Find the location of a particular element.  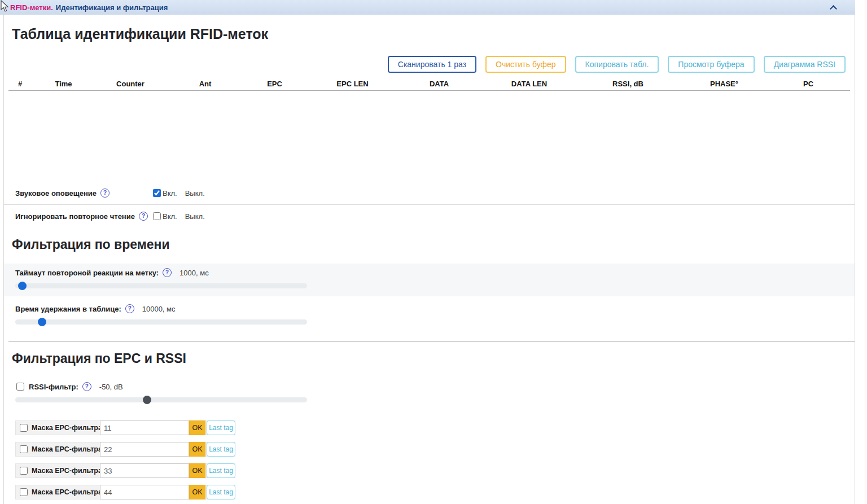

copy-table-button: Копировать табл. is located at coordinates (618, 64).